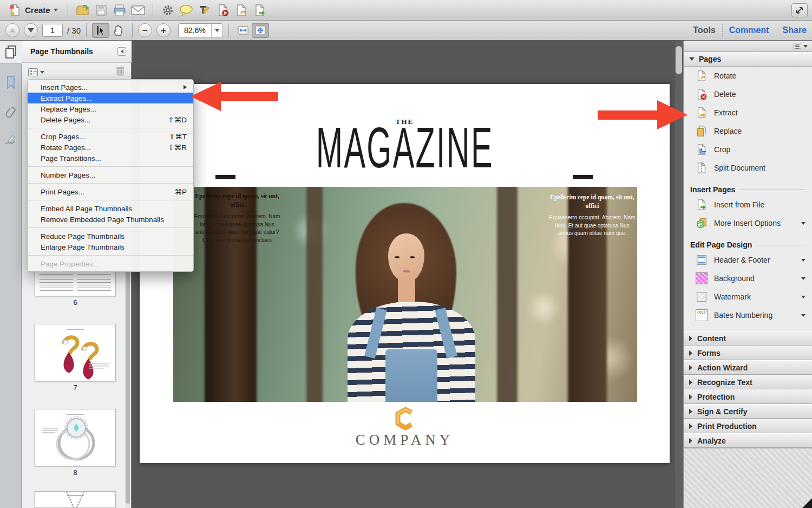  Describe the element at coordinates (120, 10) in the screenshot. I see `print-button` at that location.